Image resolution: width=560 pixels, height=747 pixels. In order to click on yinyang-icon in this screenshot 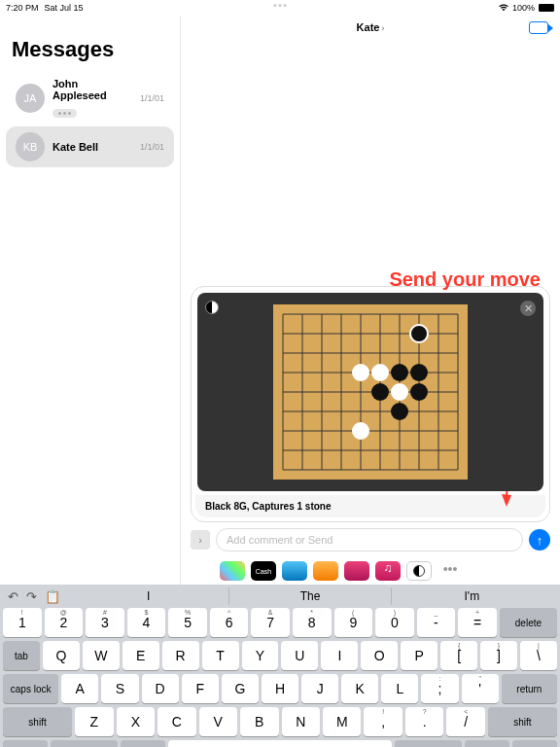, I will do `click(212, 307)`.